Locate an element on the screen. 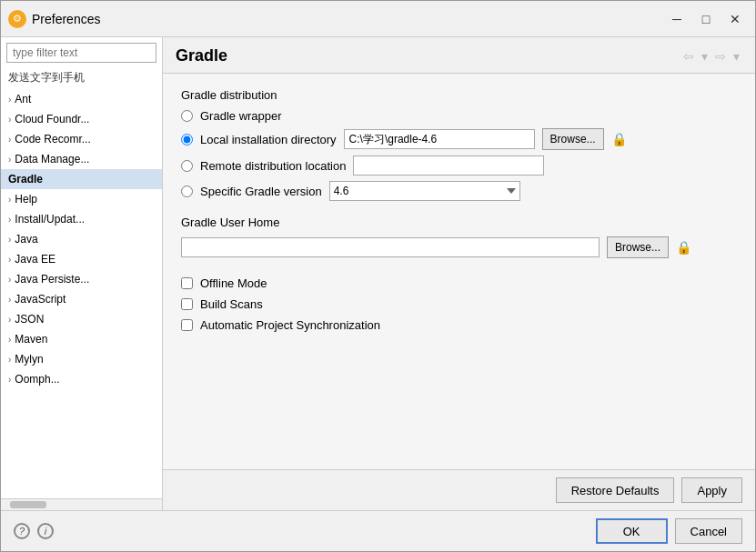  radio-label-wrapper: Gradle wrapper is located at coordinates (241, 116).